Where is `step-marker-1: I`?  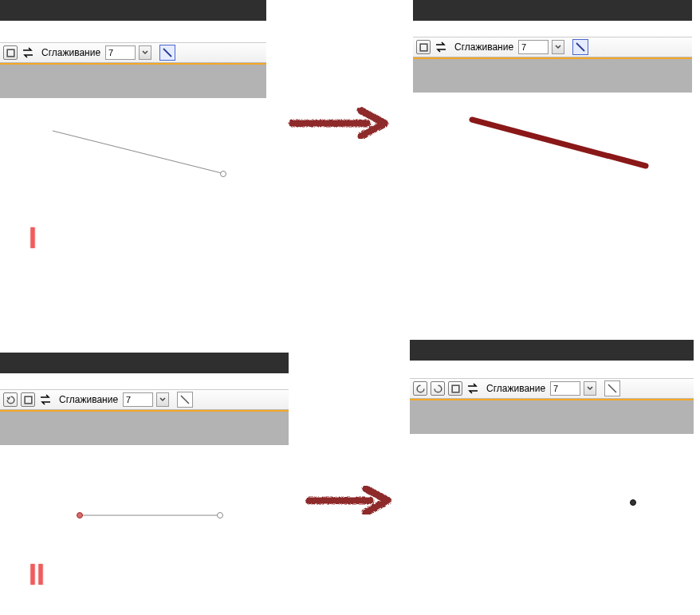
step-marker-1: I is located at coordinates (33, 239).